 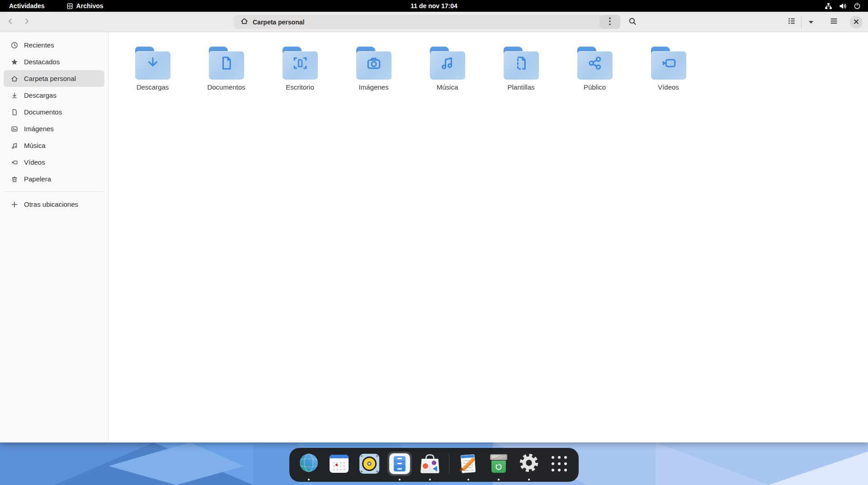 I want to click on dock-text-editor, so click(x=468, y=464).